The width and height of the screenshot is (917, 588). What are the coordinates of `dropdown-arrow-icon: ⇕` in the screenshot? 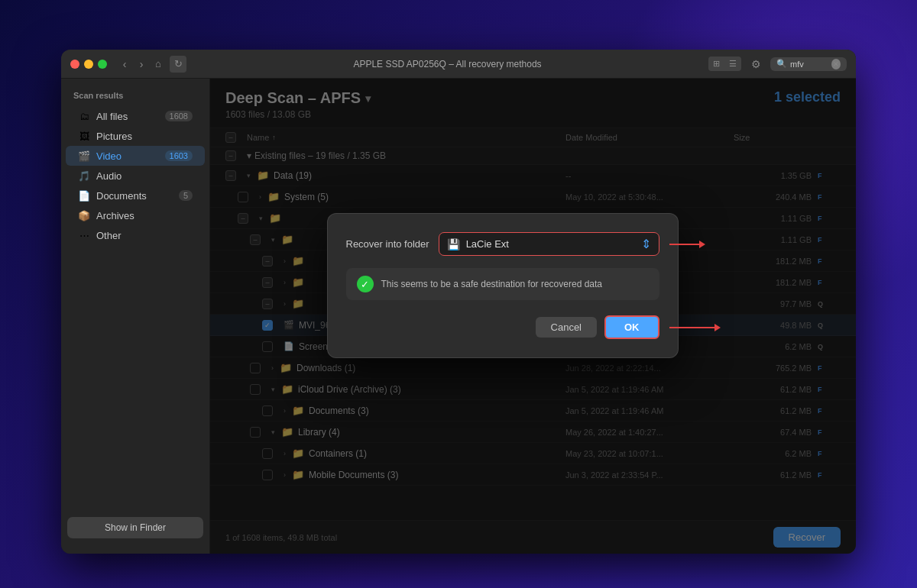 It's located at (646, 244).